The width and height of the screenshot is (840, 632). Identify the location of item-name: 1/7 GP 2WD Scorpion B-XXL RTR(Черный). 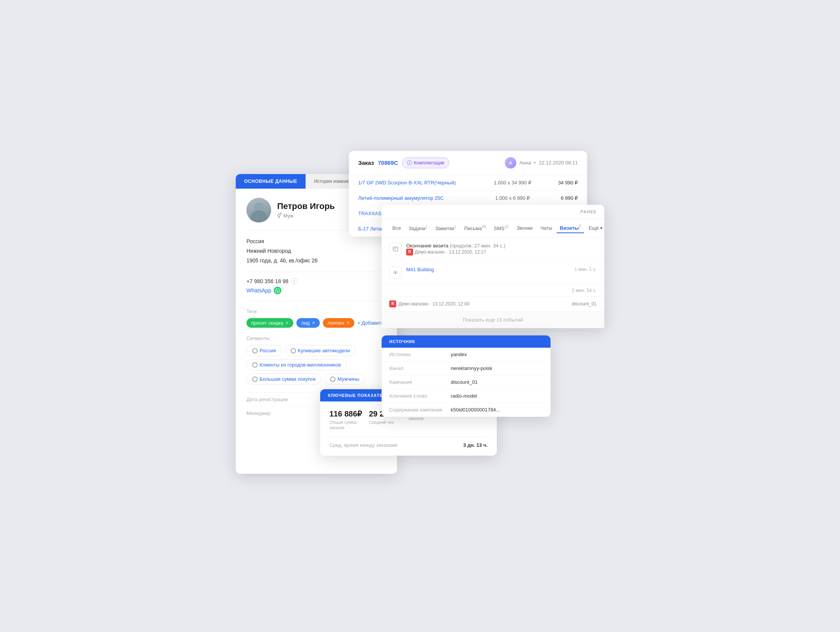
(422, 183).